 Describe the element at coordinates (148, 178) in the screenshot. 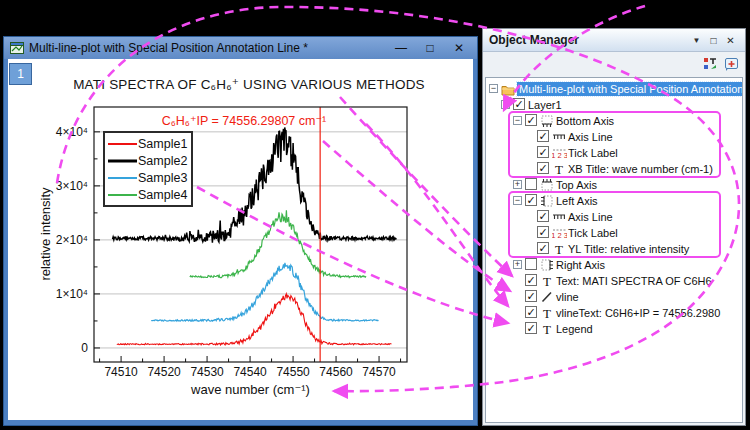

I see `legend-entry: Sample3` at that location.